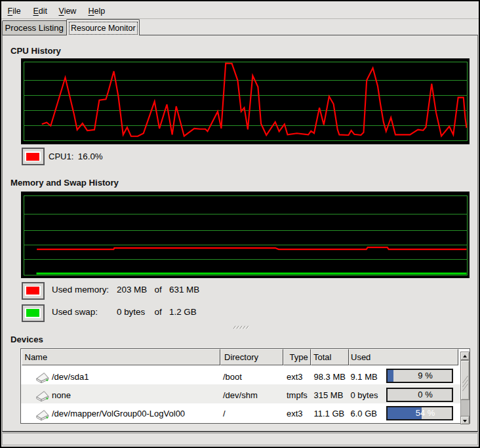  Describe the element at coordinates (252, 357) in the screenshot. I see `column-header-directory: Directory` at that location.